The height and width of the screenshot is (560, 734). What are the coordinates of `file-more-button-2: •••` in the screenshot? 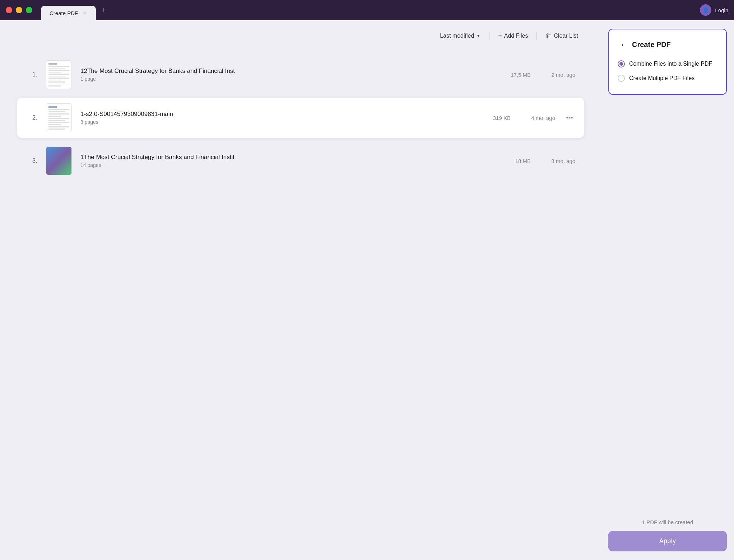 It's located at (570, 118).